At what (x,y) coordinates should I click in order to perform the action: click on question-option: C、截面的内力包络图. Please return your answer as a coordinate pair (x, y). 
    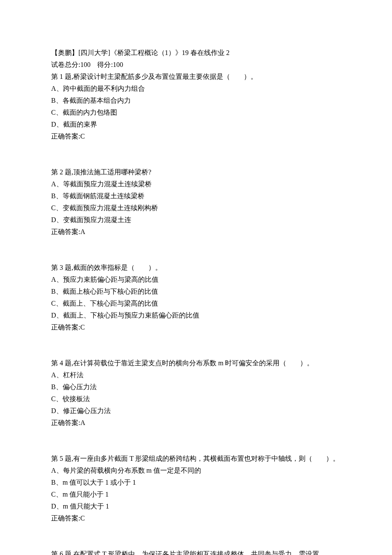
    Looking at the image, I should click on (196, 113).